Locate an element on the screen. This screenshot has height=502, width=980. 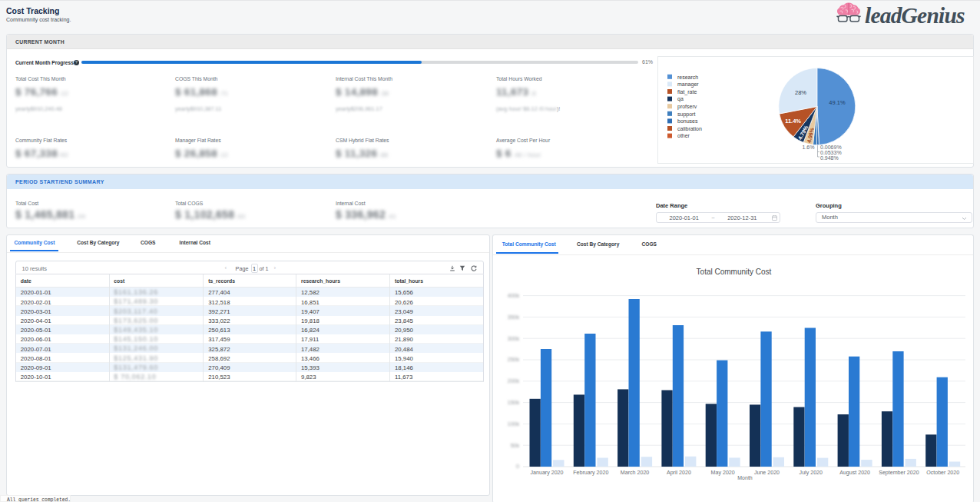
svg-text: other is located at coordinates (684, 135).